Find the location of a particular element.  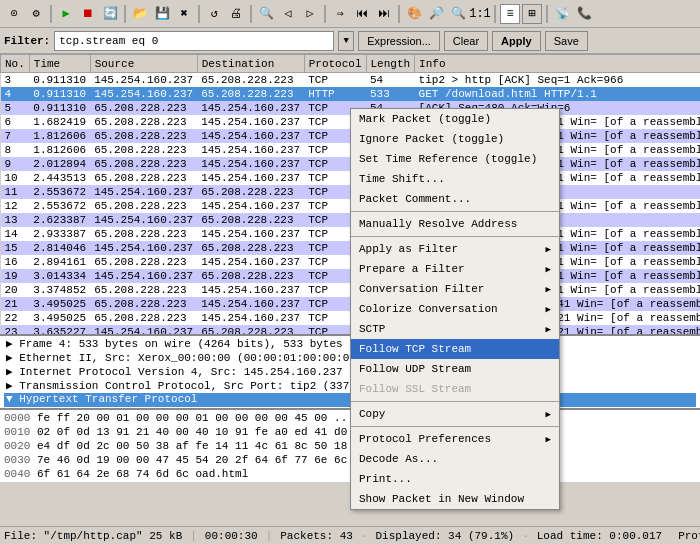

status-load-time: Load time: 0:00.017 is located at coordinates (600, 536).